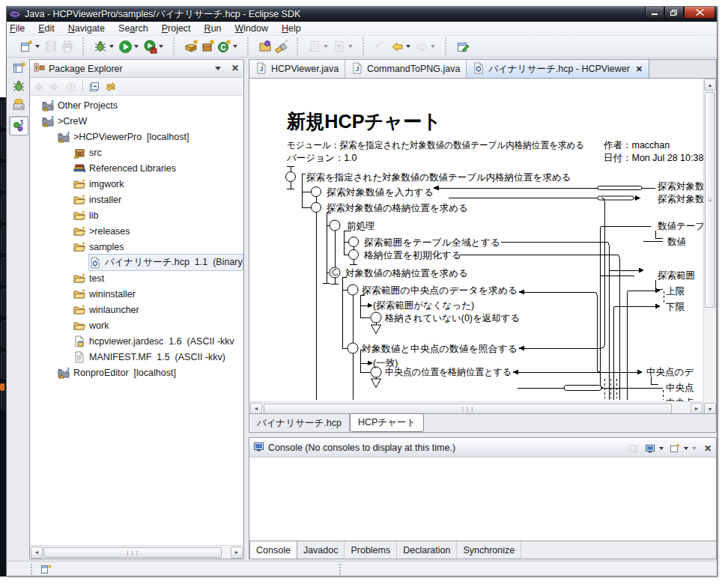 This screenshot has height=587, width=728. What do you see at coordinates (558, 69) in the screenshot?
I see `editor-tab: バイナリサーチ.hcp - HCPViewer✕` at bounding box center [558, 69].